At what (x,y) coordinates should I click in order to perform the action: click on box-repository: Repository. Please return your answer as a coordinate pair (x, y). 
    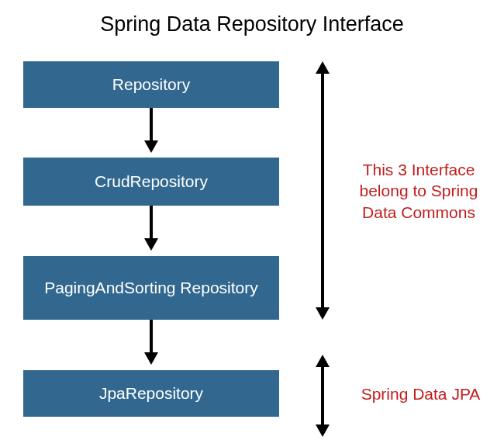
    Looking at the image, I should click on (151, 85).